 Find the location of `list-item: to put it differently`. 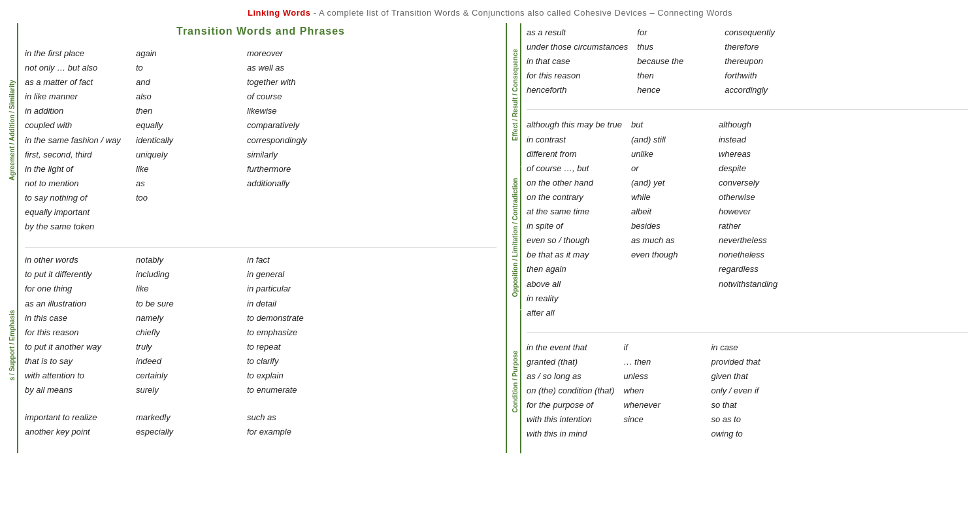

list-item: to put it differently is located at coordinates (74, 274).